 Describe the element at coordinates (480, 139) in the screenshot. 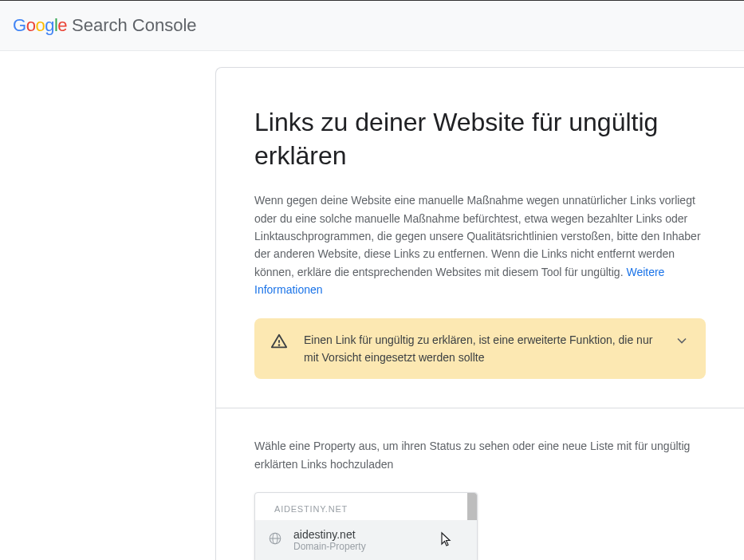

I see `page-title: Links zu deiner Website für ungültig erk…` at that location.